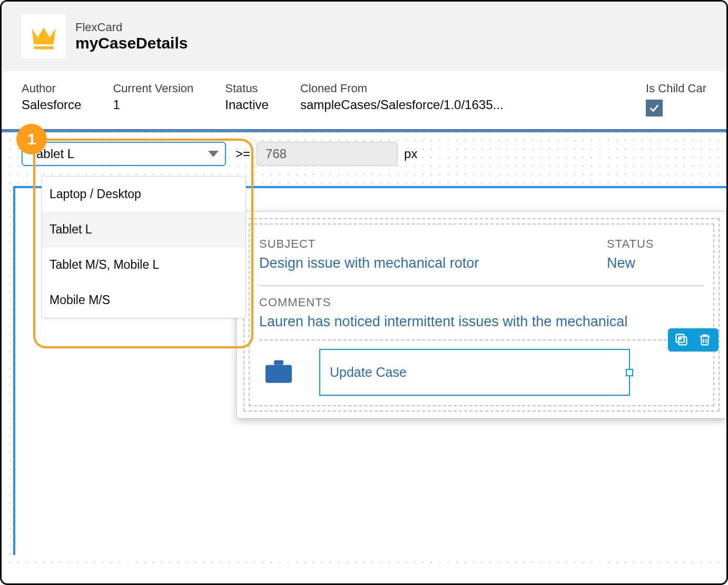 Image resolution: width=728 pixels, height=585 pixels. Describe the element at coordinates (402, 89) in the screenshot. I see `cloned-label: Cloned From` at that location.